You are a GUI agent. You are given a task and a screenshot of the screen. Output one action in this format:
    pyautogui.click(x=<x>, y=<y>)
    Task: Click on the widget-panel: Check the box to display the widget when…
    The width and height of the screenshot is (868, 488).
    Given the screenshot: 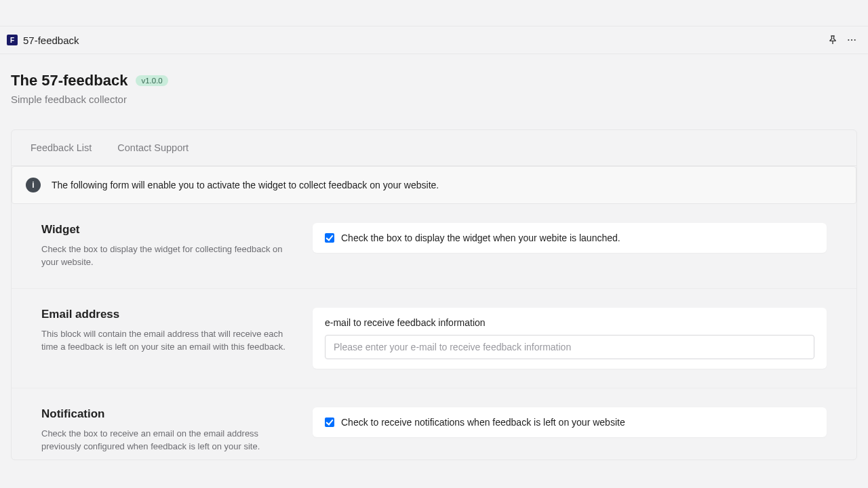 What is the action you would take?
    pyautogui.click(x=570, y=238)
    